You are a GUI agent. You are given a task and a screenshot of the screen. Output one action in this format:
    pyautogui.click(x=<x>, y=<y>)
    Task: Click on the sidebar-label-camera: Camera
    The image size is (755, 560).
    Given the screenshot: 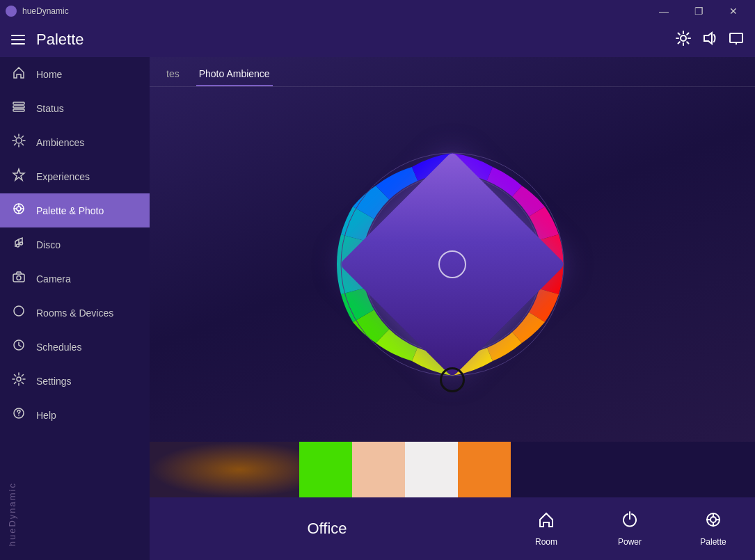 What is the action you would take?
    pyautogui.click(x=54, y=279)
    